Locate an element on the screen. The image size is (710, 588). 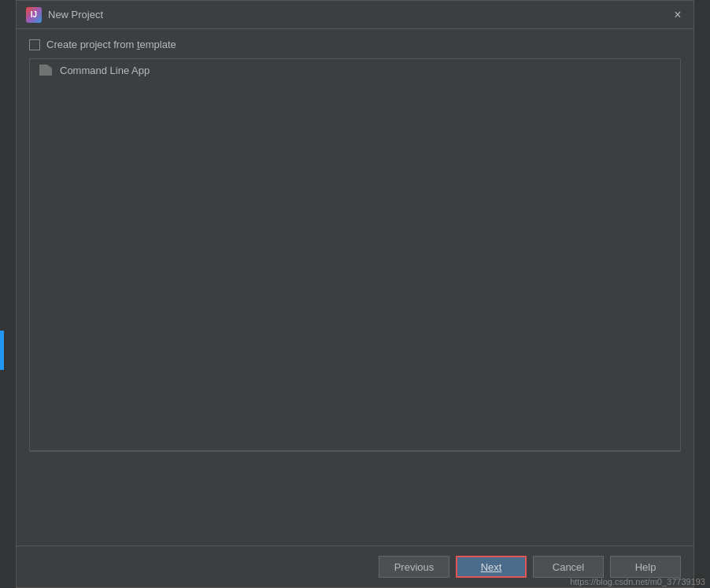
template-checkbox-label: Create project from template is located at coordinates (112, 44).